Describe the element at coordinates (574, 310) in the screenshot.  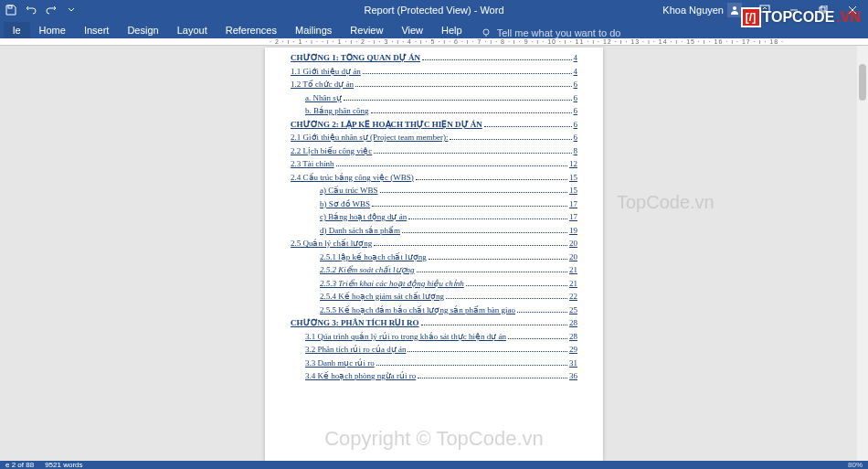
I see `toc-page-number: 25` at that location.